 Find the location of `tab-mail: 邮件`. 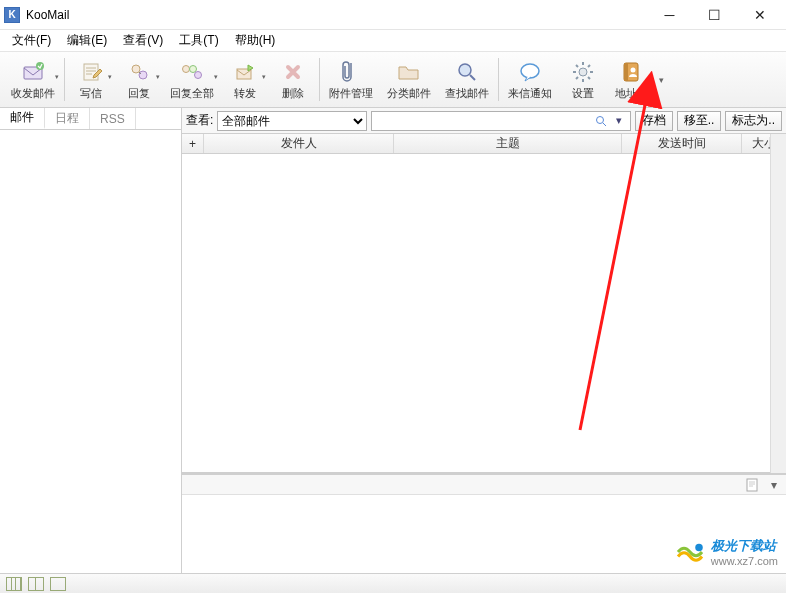

tab-mail: 邮件 is located at coordinates (22, 118).